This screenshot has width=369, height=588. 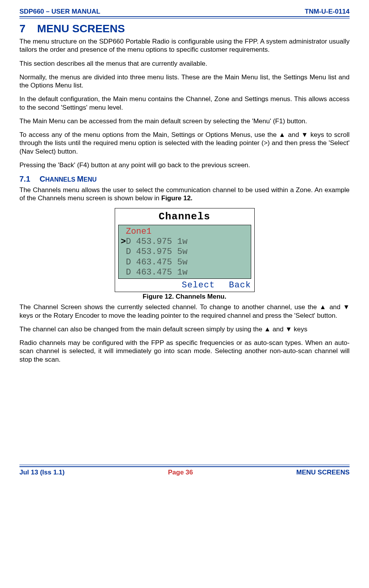 I want to click on subsection-title: CHANNELS MENU, so click(x=68, y=179).